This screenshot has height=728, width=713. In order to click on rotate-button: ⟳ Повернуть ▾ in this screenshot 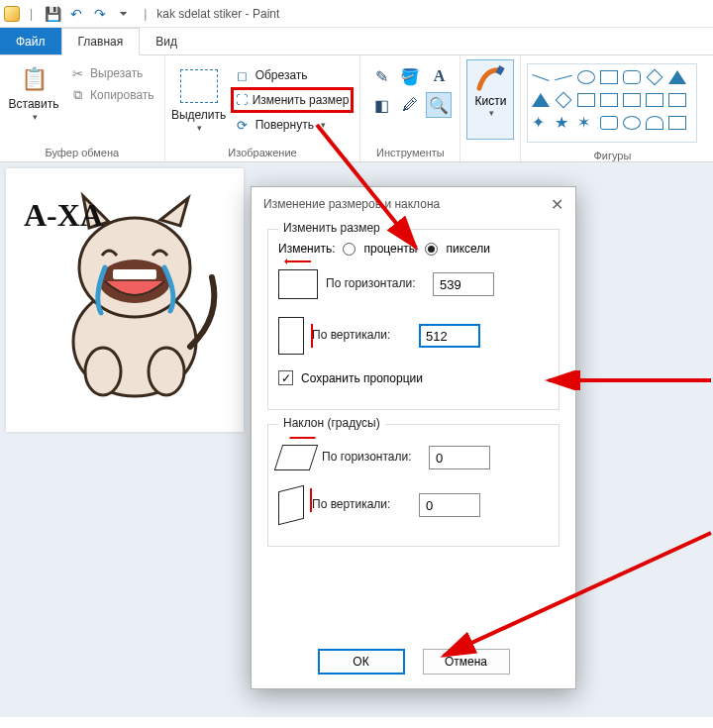, I will do `click(293, 125)`.